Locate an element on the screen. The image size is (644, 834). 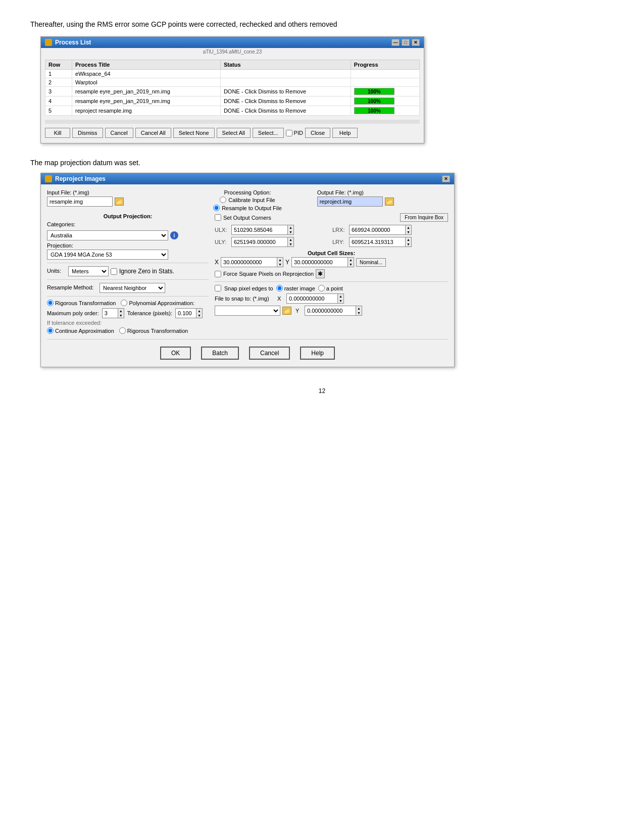
snap-y-input is located at coordinates (330, 311).